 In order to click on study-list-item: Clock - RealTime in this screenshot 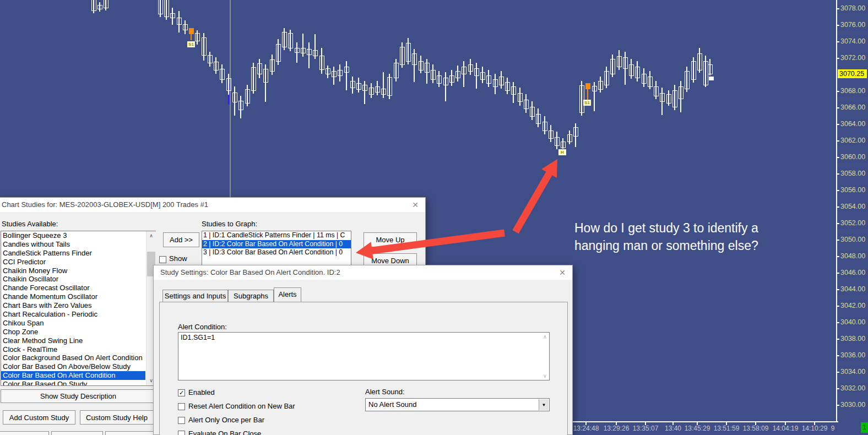, I will do `click(73, 350)`.